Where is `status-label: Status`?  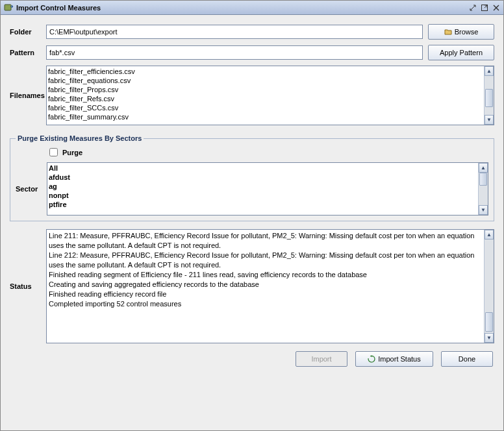 status-label: Status is located at coordinates (28, 286).